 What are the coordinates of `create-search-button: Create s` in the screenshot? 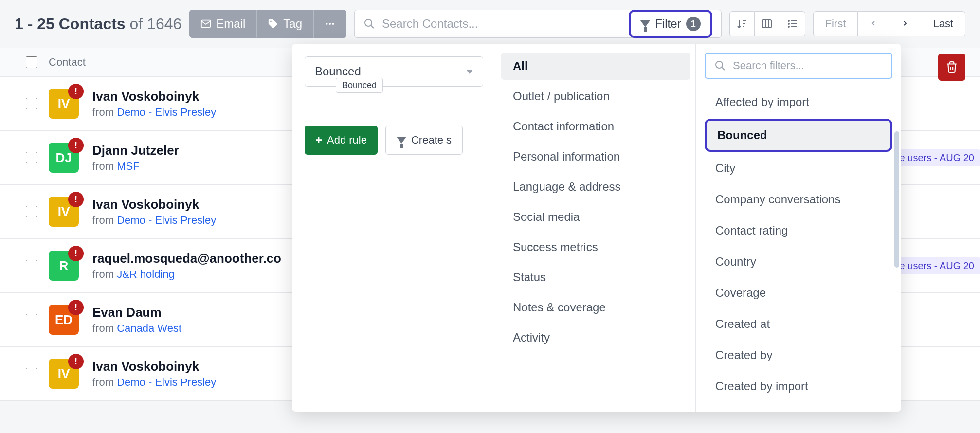 It's located at (424, 140).